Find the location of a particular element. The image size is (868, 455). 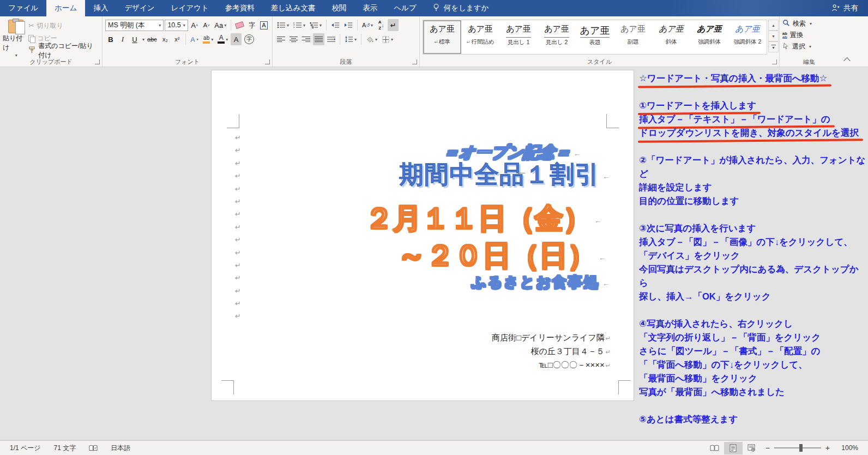

align-left-button is located at coordinates (281, 39).